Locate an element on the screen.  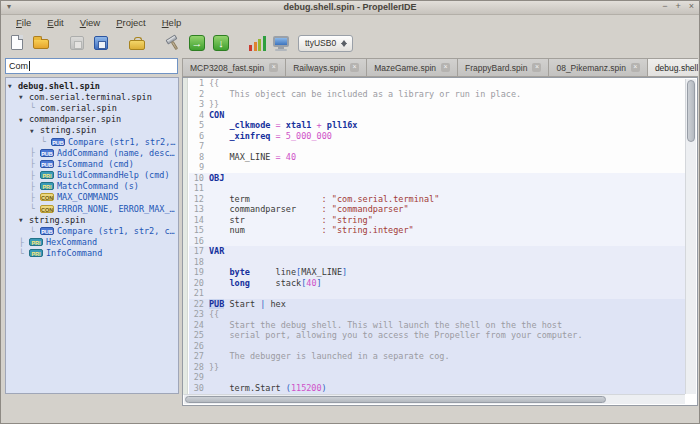
code-line: 4CON is located at coordinates (437, 116).